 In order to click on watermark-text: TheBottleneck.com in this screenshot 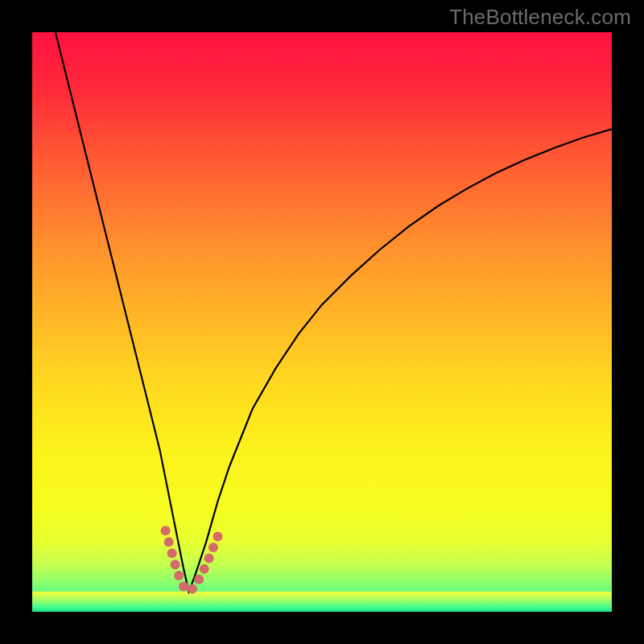, I will do `click(540, 18)`.